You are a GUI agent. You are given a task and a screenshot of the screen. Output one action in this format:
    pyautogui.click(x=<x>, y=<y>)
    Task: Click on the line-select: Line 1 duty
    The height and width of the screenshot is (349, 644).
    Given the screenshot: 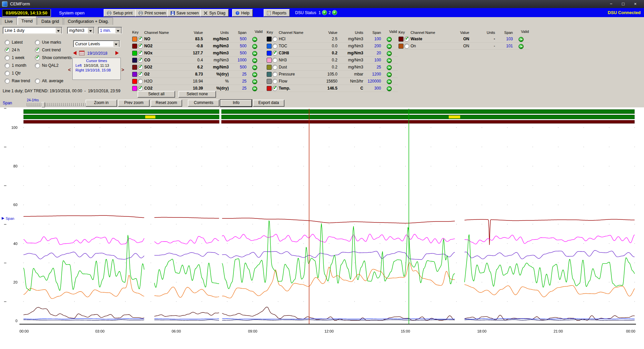 What is the action you would take?
    pyautogui.click(x=33, y=30)
    